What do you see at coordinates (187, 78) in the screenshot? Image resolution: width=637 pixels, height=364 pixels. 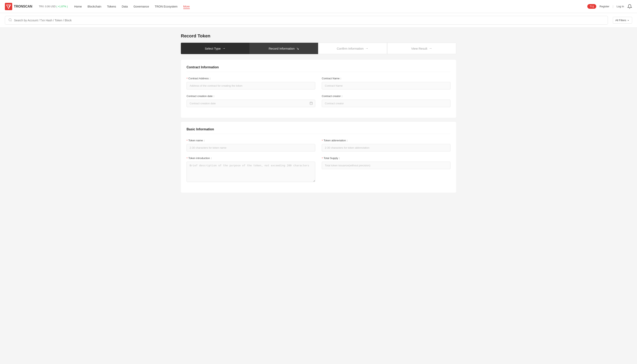 I see `contract-address-required: *` at bounding box center [187, 78].